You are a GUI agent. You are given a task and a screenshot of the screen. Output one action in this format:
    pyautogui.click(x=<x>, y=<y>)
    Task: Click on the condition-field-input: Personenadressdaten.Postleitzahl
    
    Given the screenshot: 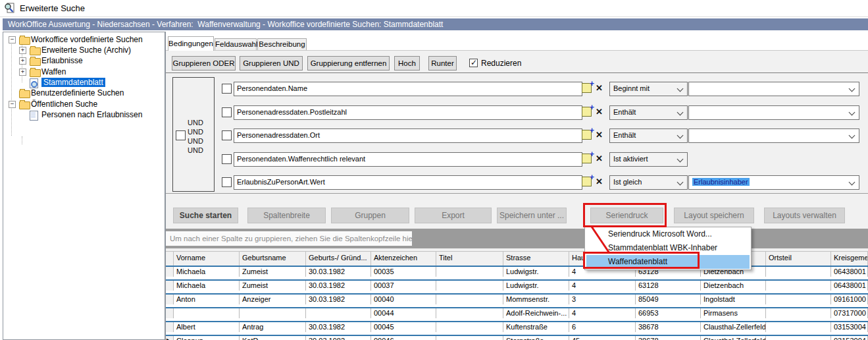 What is the action you would take?
    pyautogui.click(x=408, y=113)
    